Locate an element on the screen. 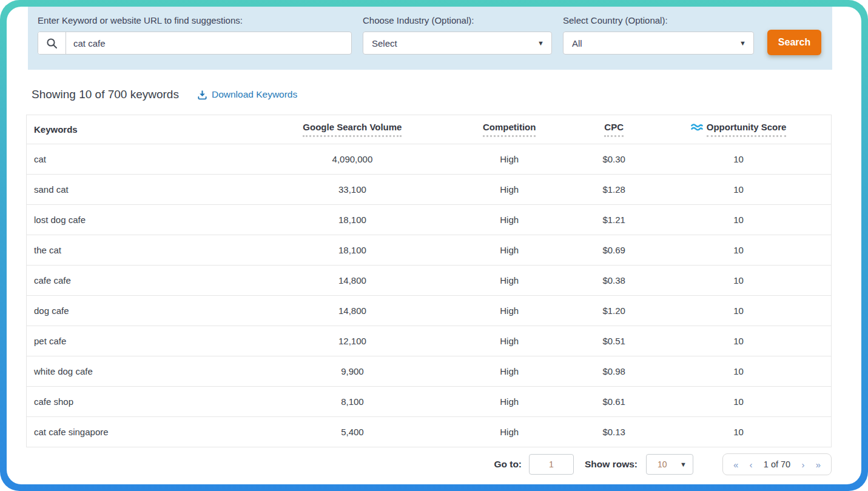 The height and width of the screenshot is (491, 868). keyword-cell: cafe cafe is located at coordinates (147, 281).